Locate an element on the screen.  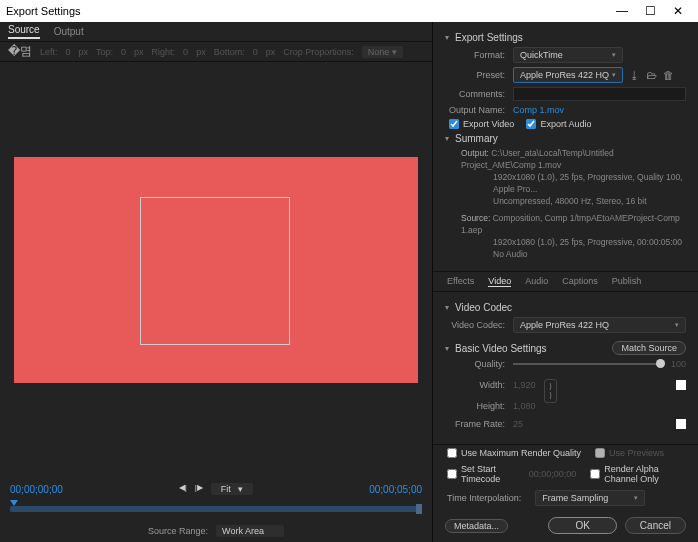
render-alpha-checkbox: Render Alpha Channel Only is located at coordinates (637, 474).